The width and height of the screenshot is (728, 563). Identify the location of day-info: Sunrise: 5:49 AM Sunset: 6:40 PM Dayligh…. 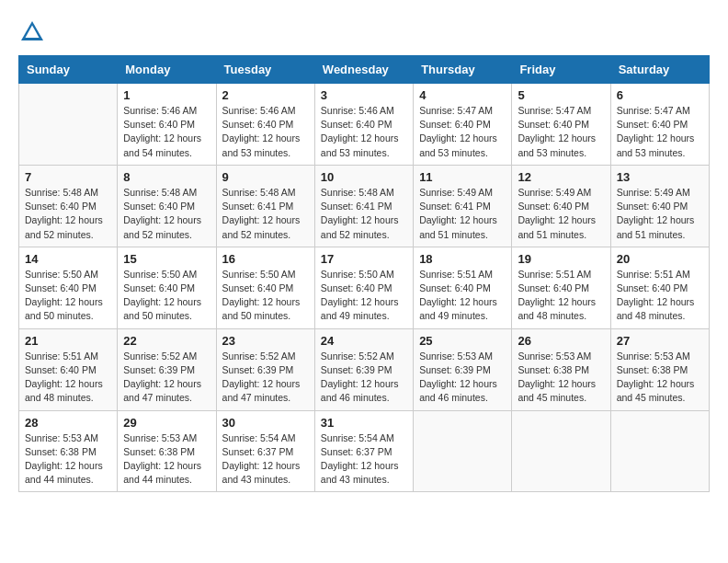
(561, 213).